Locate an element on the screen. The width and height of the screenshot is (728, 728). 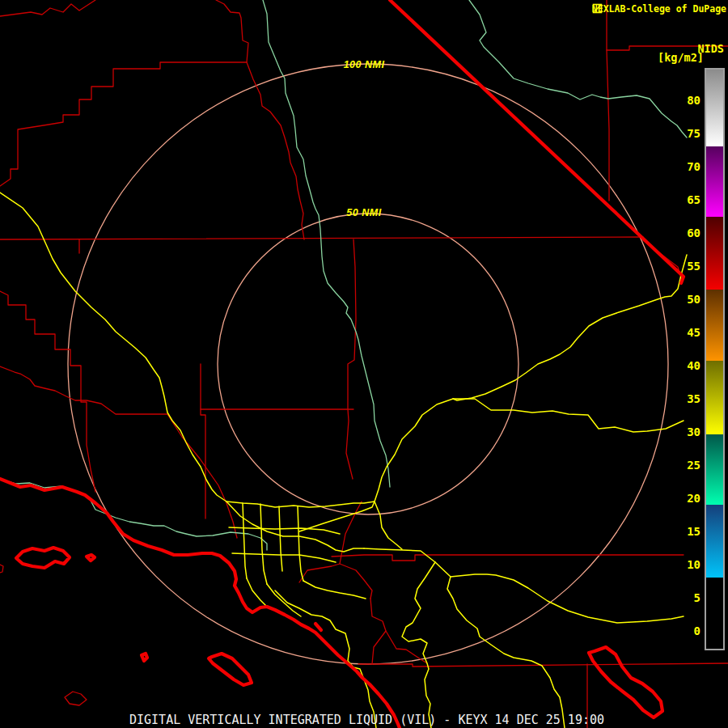
colorbar-segment-brown-orange is located at coordinates (715, 325).